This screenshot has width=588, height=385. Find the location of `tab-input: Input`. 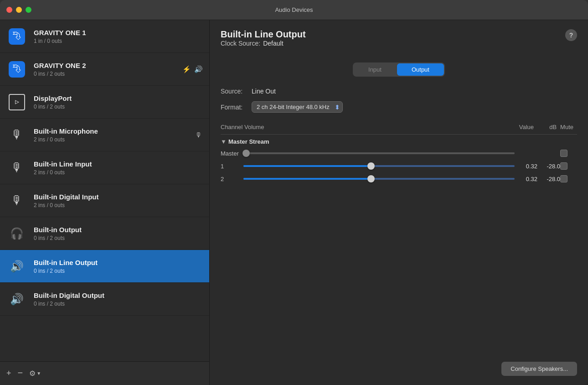

tab-input: Input is located at coordinates (375, 69).